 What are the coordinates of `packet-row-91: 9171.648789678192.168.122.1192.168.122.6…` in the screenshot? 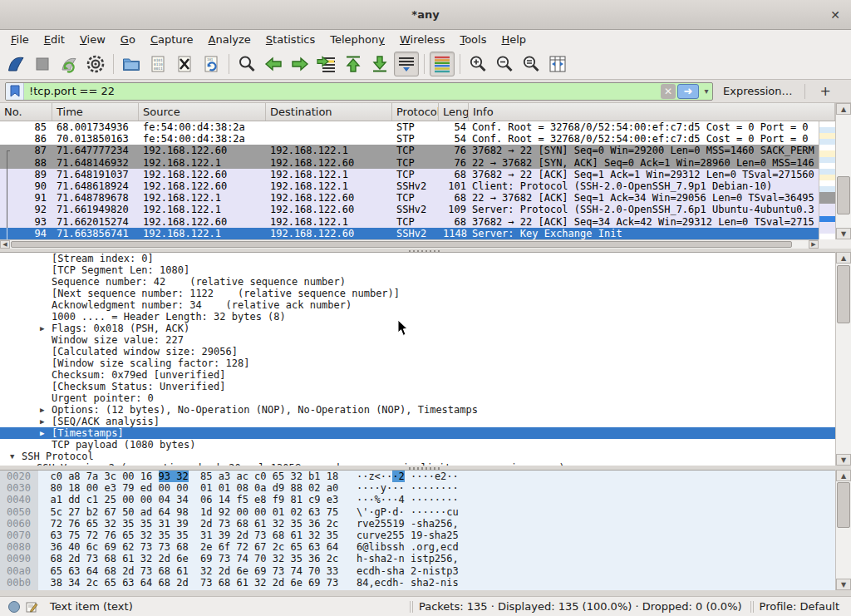 It's located at (409, 198).